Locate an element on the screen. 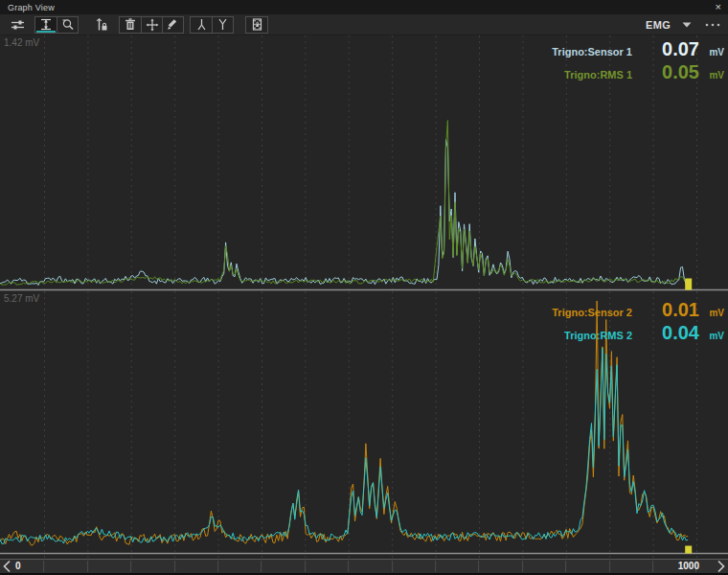 The image size is (728, 575). delete-button is located at coordinates (130, 25).